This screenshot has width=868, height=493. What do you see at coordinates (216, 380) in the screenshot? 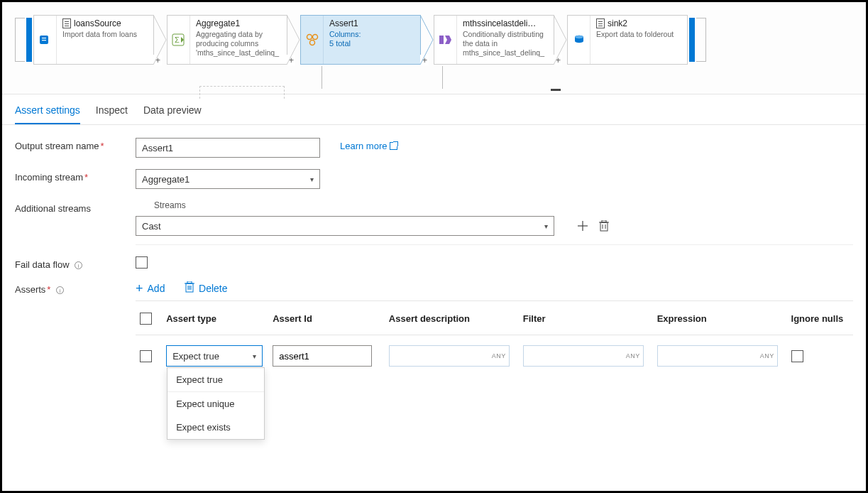
I see `dropdown-option: Expect true` at bounding box center [216, 380].